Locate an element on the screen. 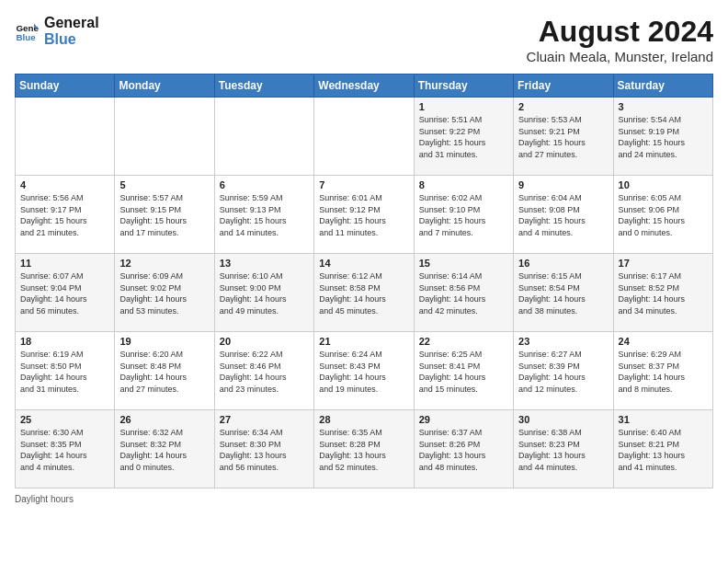  day-number: 15 is located at coordinates (463, 263).